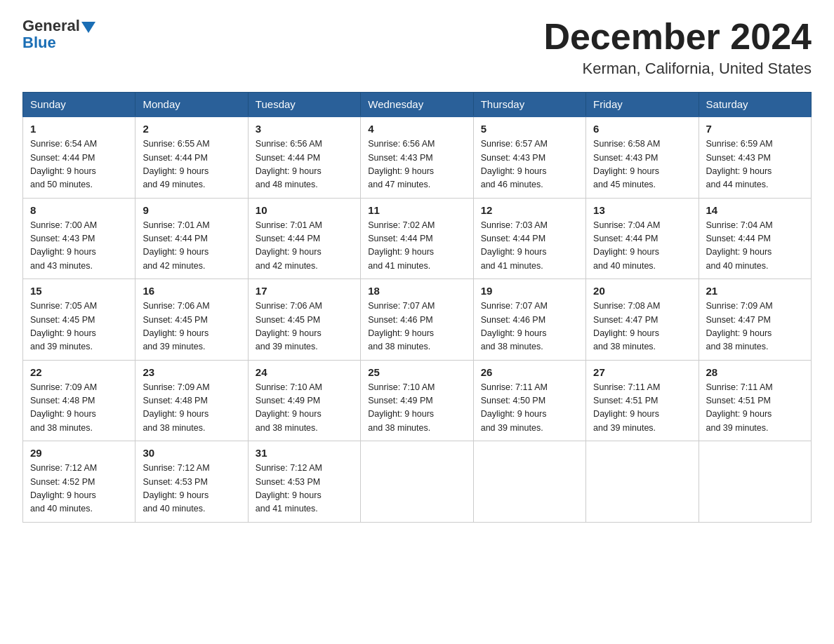  I want to click on calendar-cell: 18Sunrise: 7:07 AMSunset: 4:46 PMDayligh…, so click(417, 320).